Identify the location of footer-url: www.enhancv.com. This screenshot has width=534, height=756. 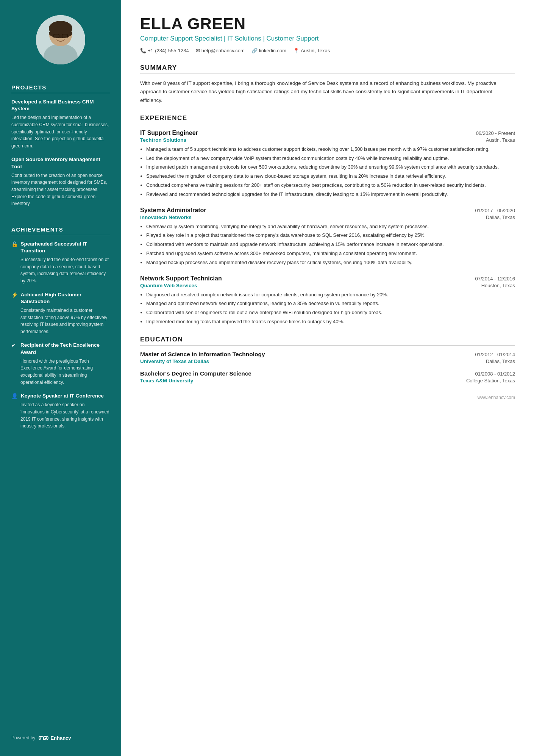
(496, 398).